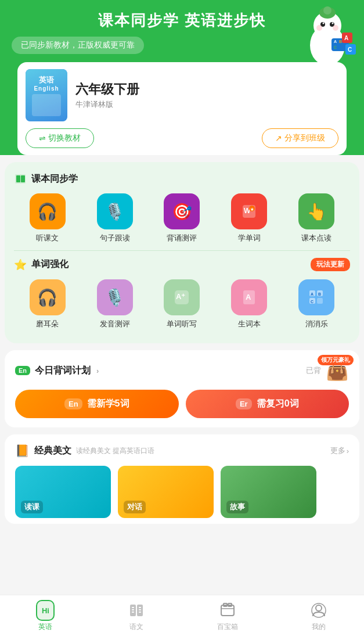 The image size is (364, 640). Describe the element at coordinates (182, 238) in the screenshot. I see `recite-eval-label: 背诵测评` at that location.